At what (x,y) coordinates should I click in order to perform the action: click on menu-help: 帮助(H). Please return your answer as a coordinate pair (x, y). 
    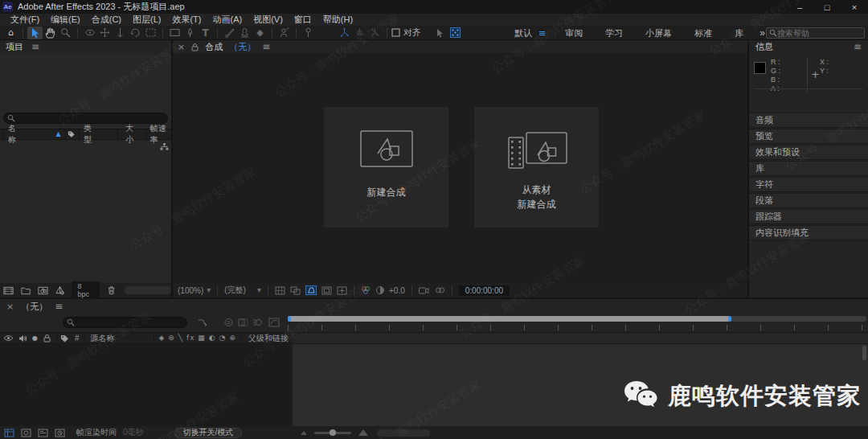
    Looking at the image, I should click on (338, 19).